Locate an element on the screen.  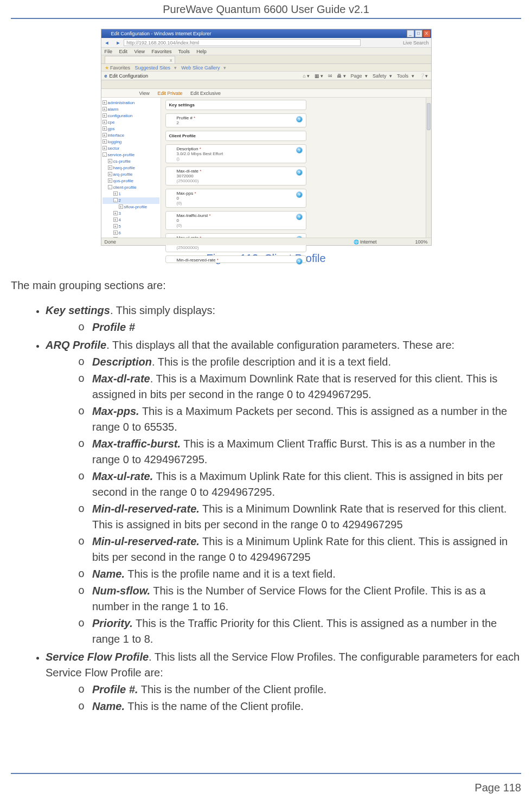
field-value: 2 is located at coordinates (240, 123).